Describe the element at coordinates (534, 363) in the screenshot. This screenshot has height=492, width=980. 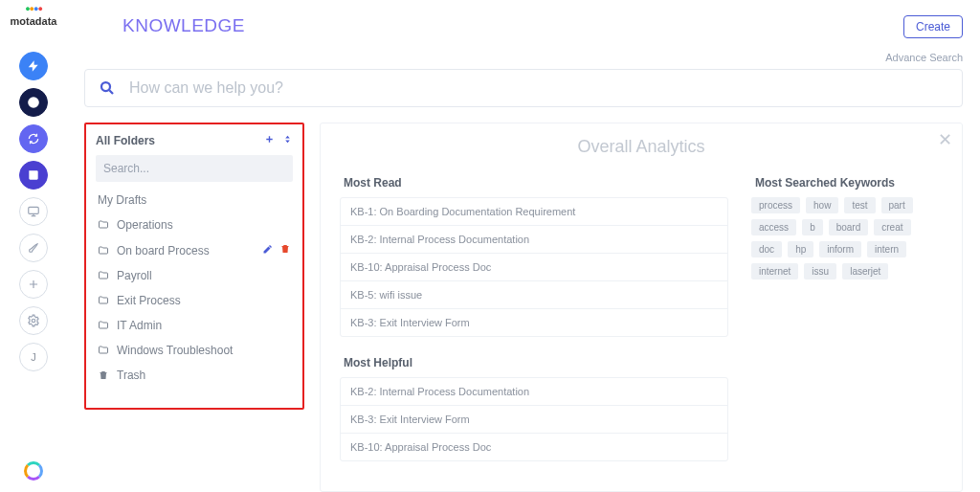
I see `most-helpful-title: Most Helpful` at that location.